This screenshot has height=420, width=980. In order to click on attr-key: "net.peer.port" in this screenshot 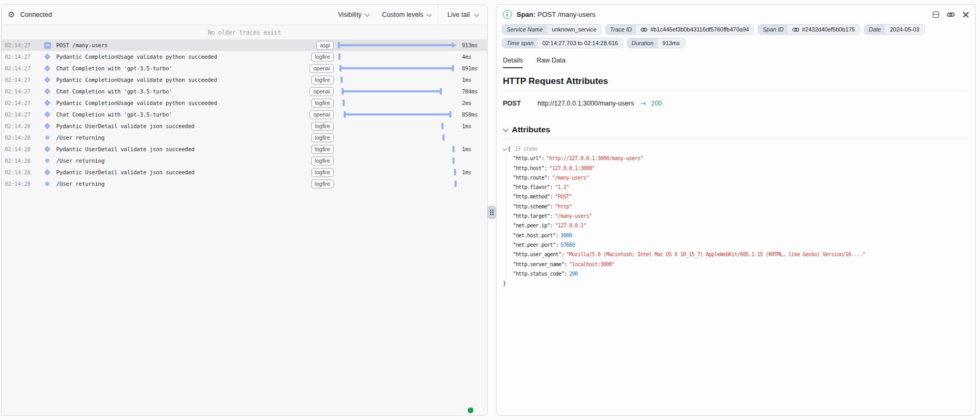, I will do `click(534, 245)`.